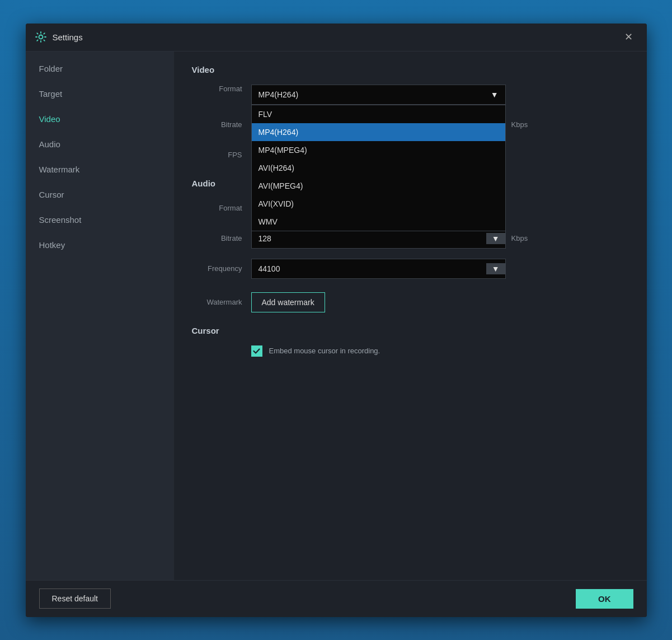 This screenshot has width=672, height=640. I want to click on frequency-dropdown-wrapper: 44100 ▼, so click(378, 269).